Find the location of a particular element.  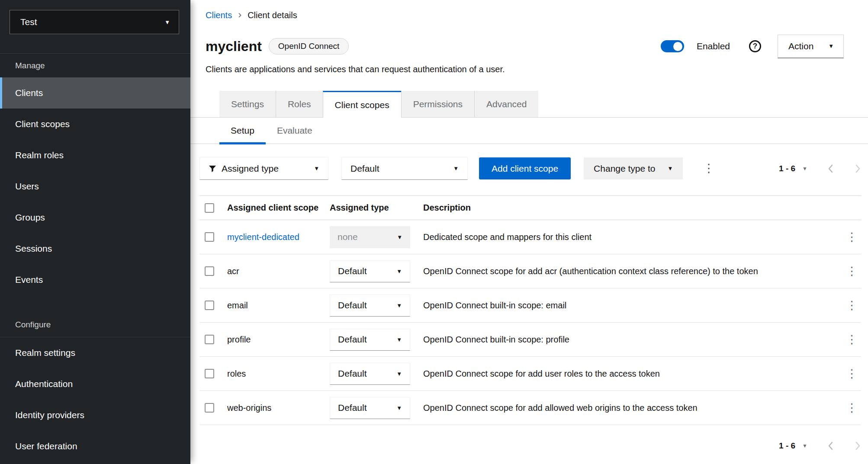

nav-group-manage-label: Manage is located at coordinates (95, 66).